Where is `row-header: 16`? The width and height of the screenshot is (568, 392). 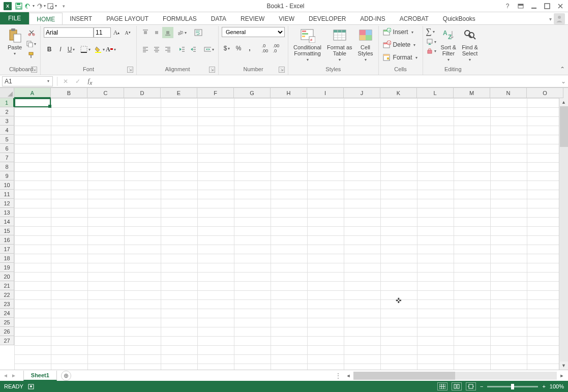 row-header: 16 is located at coordinates (7, 240).